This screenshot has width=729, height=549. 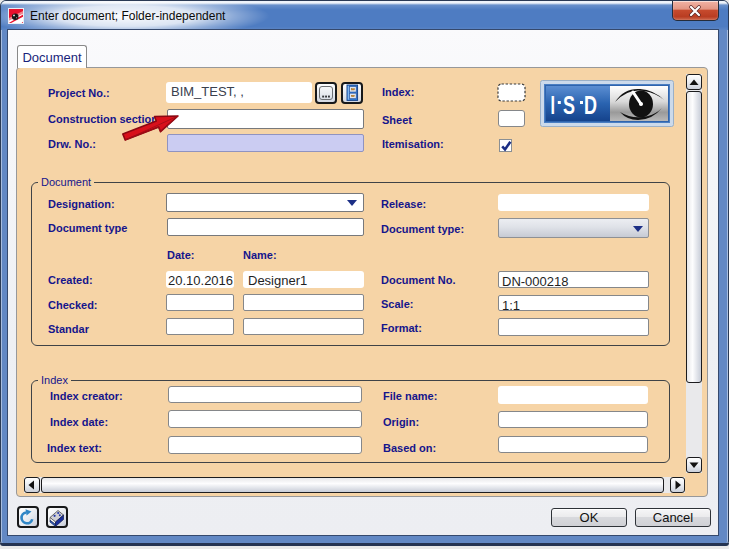 I want to click on svg-text: D, so click(x=590, y=105).